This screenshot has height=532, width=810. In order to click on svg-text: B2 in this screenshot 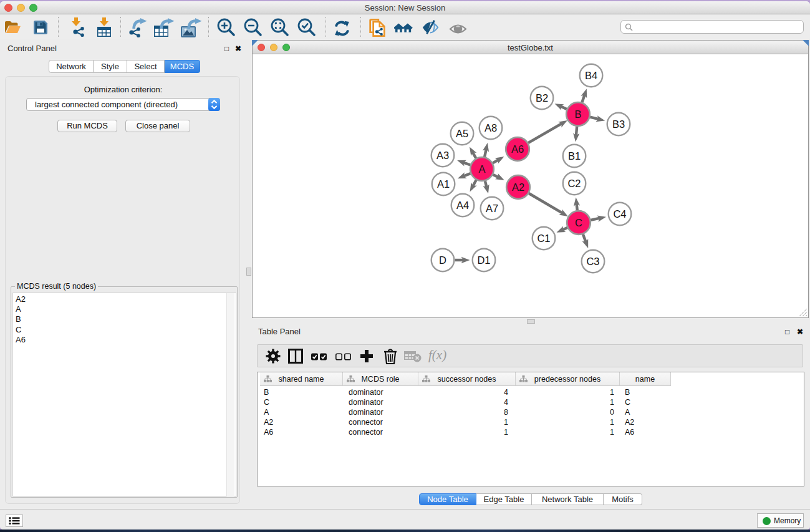, I will do `click(542, 98)`.